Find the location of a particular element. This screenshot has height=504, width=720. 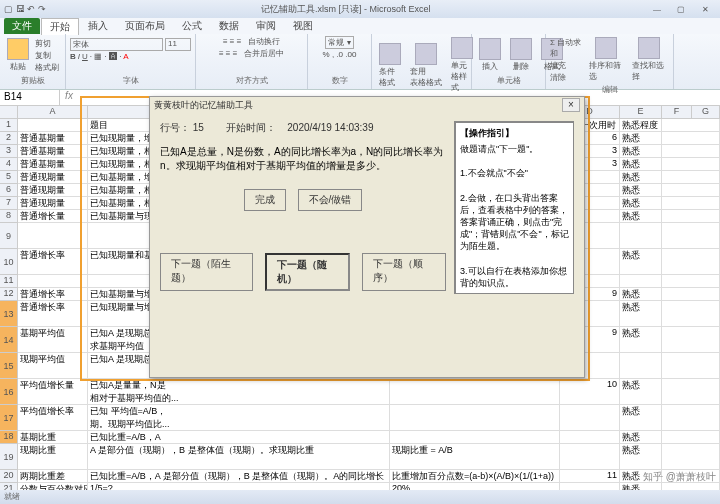

tab-insert: 插入 is located at coordinates (98, 26).